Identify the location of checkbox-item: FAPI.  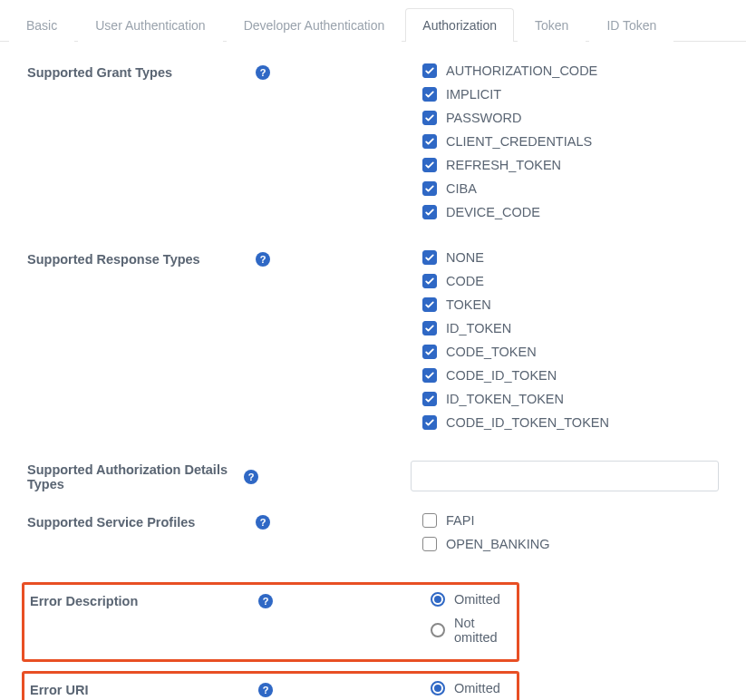
(571, 520).